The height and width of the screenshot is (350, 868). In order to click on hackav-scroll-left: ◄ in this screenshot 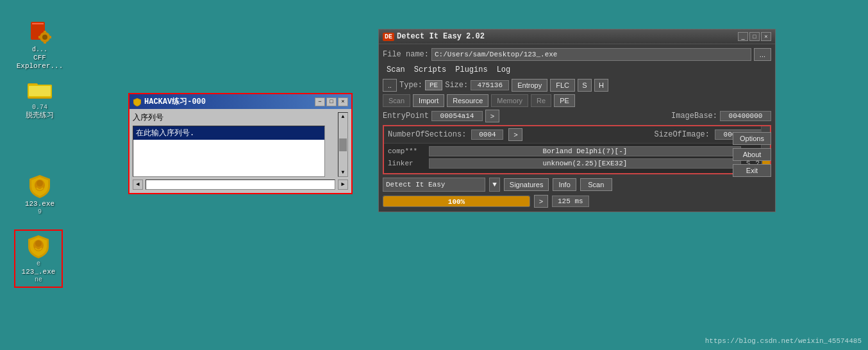, I will do `click(138, 185)`.